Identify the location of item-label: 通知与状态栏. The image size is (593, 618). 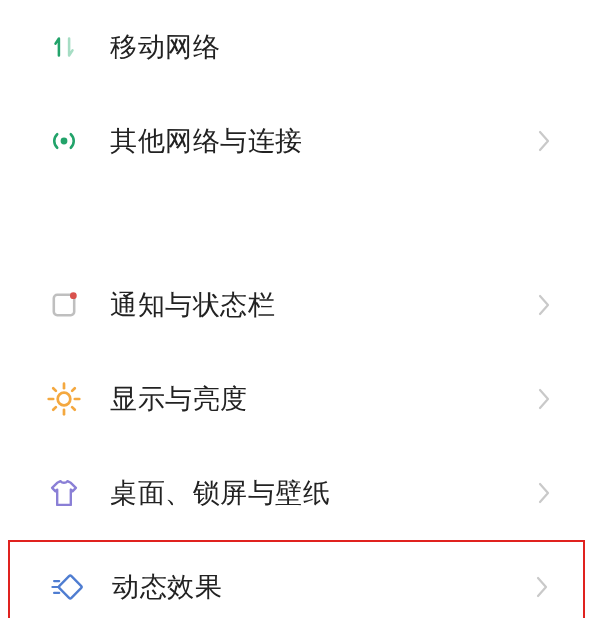
(322, 305).